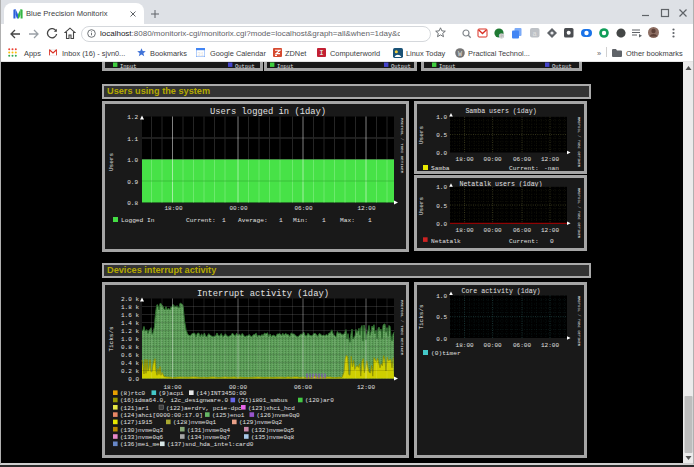 This screenshot has width=694, height=467. What do you see at coordinates (320, 400) in the screenshot?
I see `svg-text: (120)ar0` at bounding box center [320, 400].